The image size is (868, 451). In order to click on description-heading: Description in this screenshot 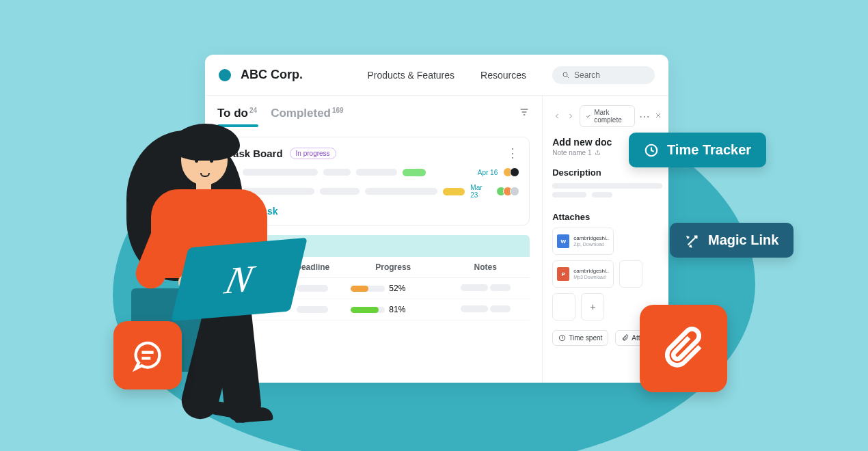, I will do `click(607, 172)`.